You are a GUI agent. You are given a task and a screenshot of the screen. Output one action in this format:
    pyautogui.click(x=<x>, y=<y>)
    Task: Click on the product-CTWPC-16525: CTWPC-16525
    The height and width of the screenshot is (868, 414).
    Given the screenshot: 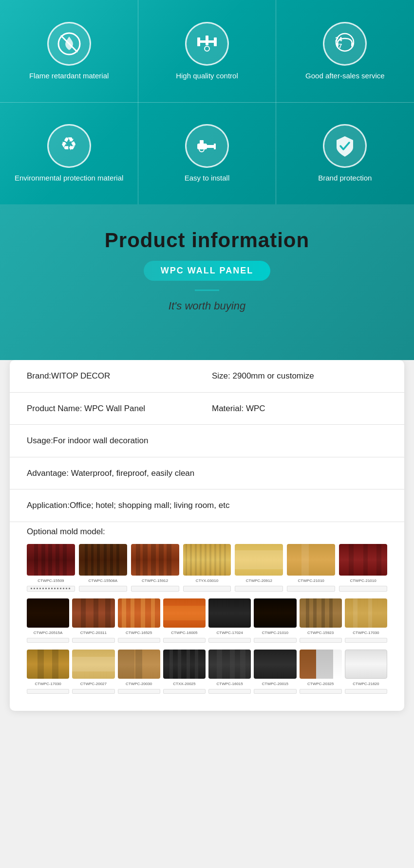 What is the action you would take?
    pyautogui.click(x=139, y=621)
    